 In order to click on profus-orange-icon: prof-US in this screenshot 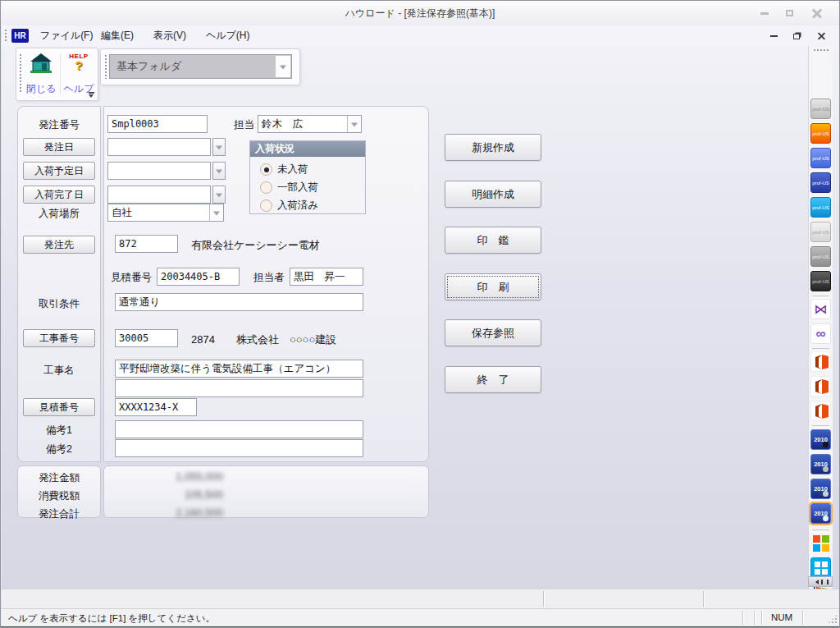, I will do `click(820, 133)`.